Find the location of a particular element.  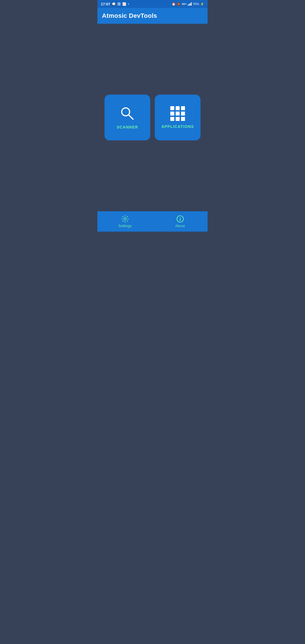

battery-charging-icon: ⚡ is located at coordinates (202, 4).